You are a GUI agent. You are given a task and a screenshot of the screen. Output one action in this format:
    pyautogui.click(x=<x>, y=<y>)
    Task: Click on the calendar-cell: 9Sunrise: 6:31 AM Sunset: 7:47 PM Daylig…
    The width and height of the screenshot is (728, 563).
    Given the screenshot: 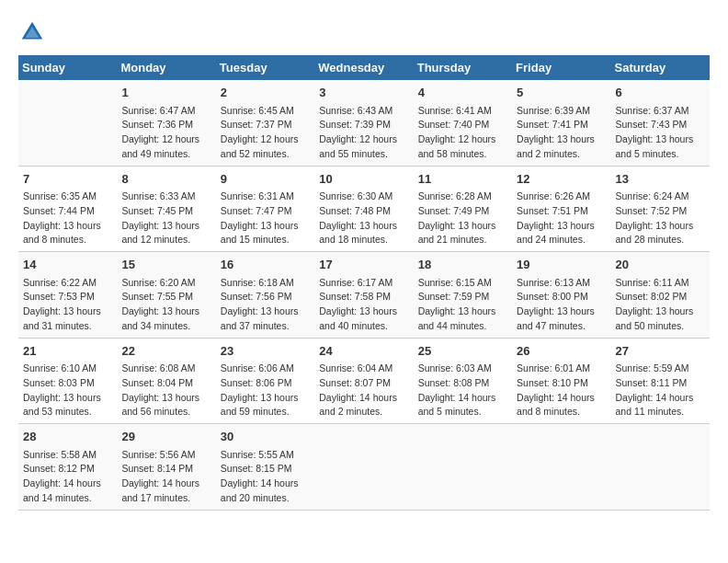 What is the action you would take?
    pyautogui.click(x=265, y=209)
    